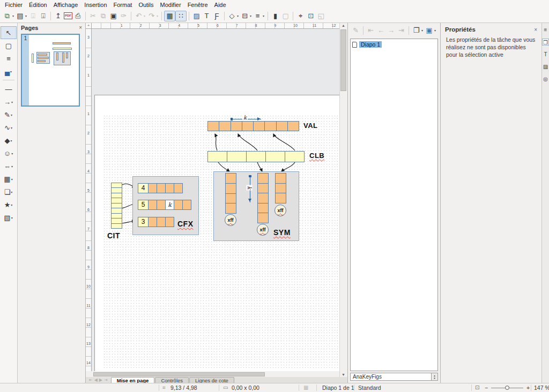 The image size is (549, 392). What do you see at coordinates (117, 206) in the screenshot?
I see `cit-array` at bounding box center [117, 206].